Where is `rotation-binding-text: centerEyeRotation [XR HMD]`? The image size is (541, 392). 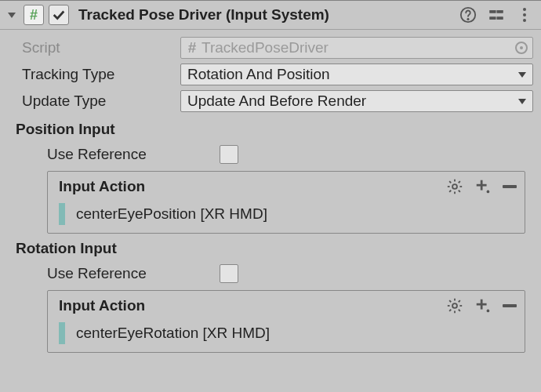 rotation-binding-text: centerEyeRotation [XR HMD] is located at coordinates (172, 333).